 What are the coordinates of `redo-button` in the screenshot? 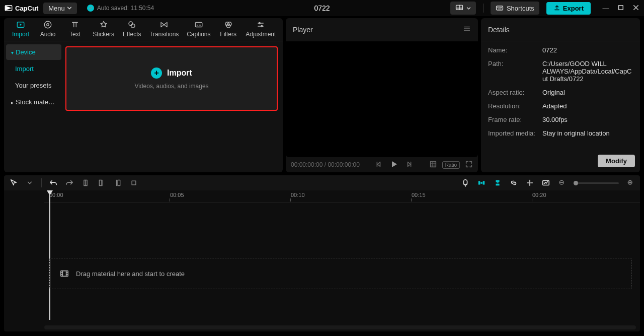 It's located at (69, 183).